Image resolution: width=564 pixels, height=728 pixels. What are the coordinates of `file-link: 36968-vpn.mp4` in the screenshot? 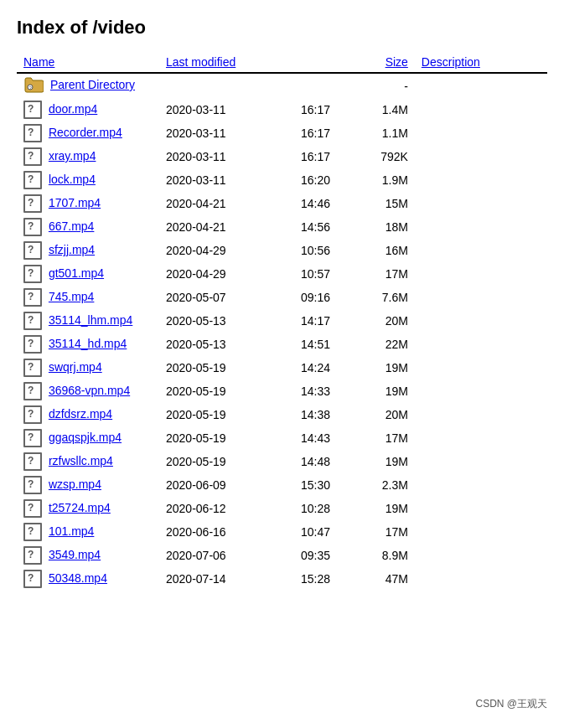 It's located at (89, 390).